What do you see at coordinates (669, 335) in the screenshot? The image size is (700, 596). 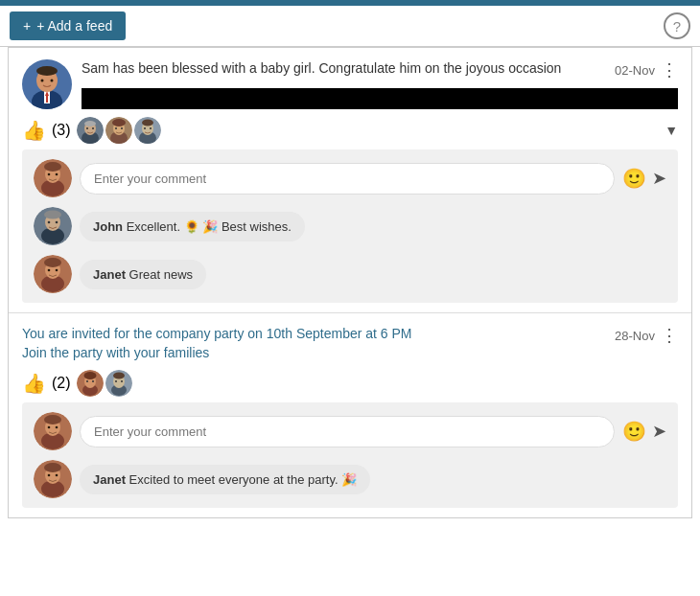 I see `post-2-more-icon: ⋮` at bounding box center [669, 335].